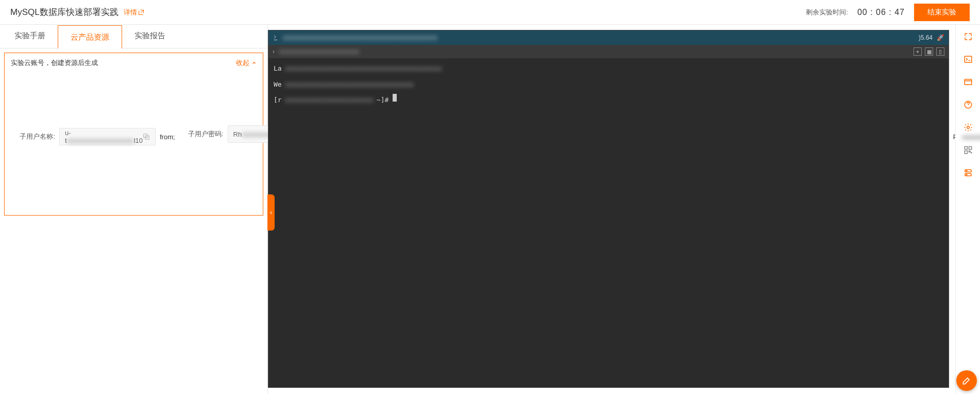  Describe the element at coordinates (490, 12) in the screenshot. I see `header: MySQL数据库快速部署实践 详情 剩余实验时间: 00 : 06 : 47 结…` at that location.